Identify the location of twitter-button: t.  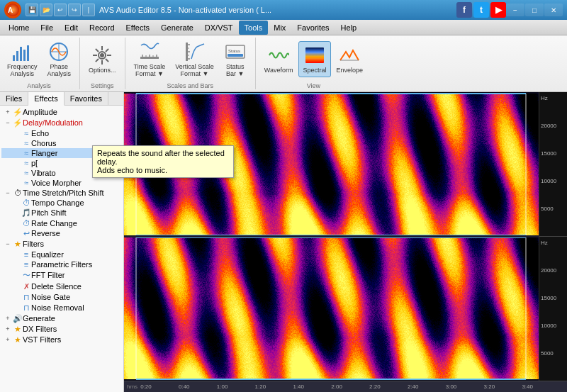
(481, 10).